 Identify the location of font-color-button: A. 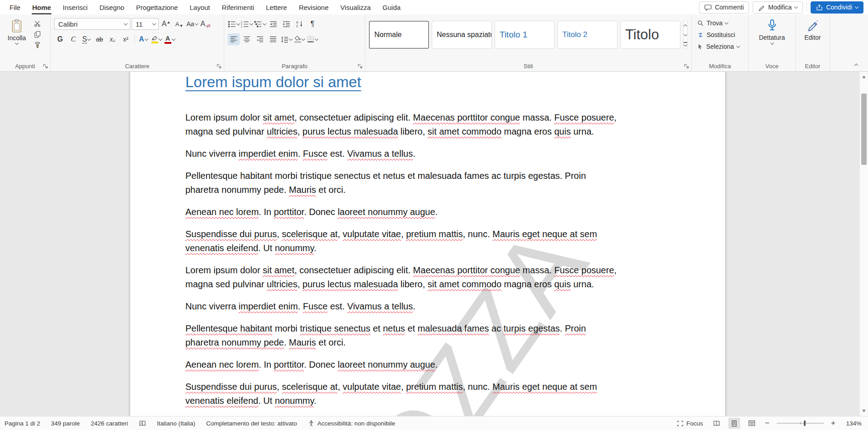
(170, 39).